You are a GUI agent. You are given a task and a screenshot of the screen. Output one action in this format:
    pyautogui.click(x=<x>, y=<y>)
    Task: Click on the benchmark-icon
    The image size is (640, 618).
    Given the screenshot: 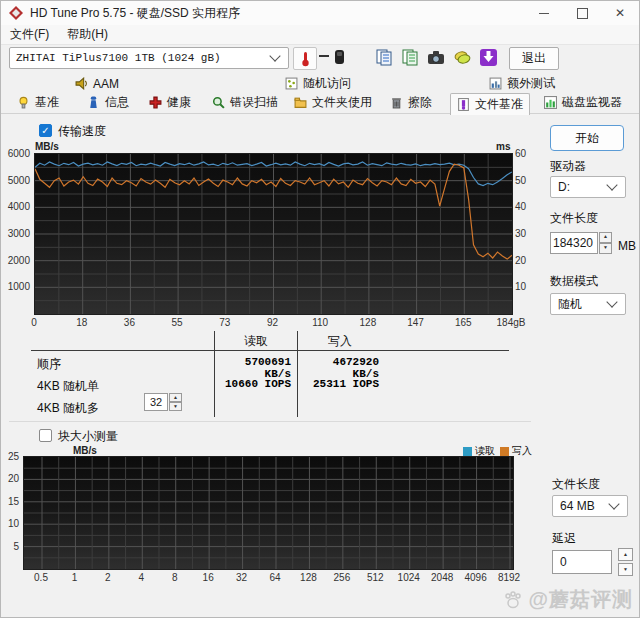 What is the action you would take?
    pyautogui.click(x=24, y=102)
    